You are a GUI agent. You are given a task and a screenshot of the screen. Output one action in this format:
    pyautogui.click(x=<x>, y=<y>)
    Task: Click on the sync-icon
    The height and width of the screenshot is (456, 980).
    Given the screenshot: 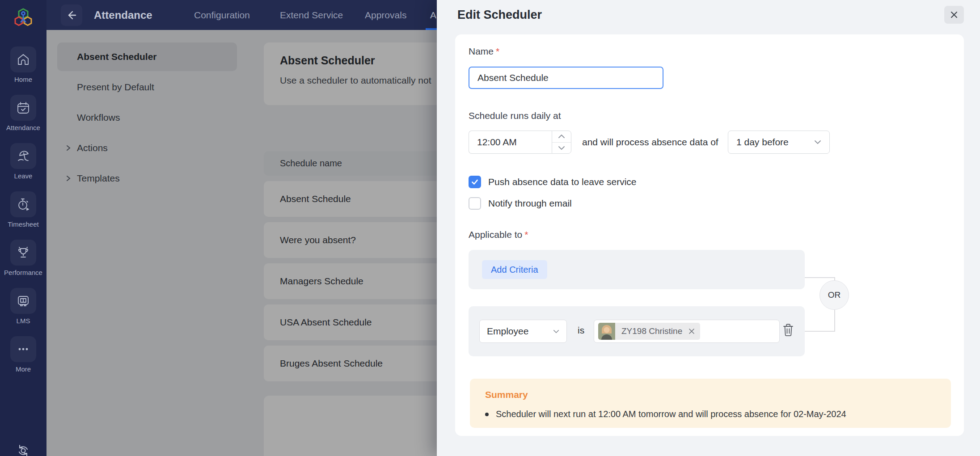 What is the action you would take?
    pyautogui.click(x=23, y=449)
    